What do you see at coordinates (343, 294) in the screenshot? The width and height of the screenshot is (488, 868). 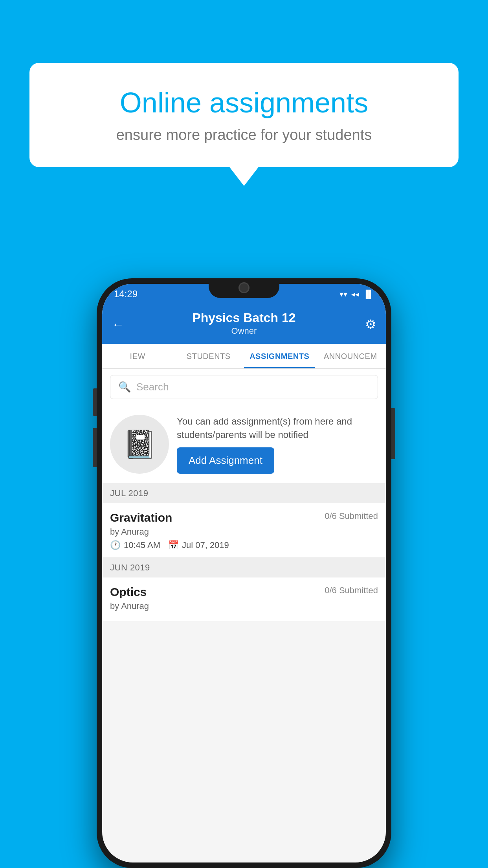 I see `wifi-icon: ▾▾` at bounding box center [343, 294].